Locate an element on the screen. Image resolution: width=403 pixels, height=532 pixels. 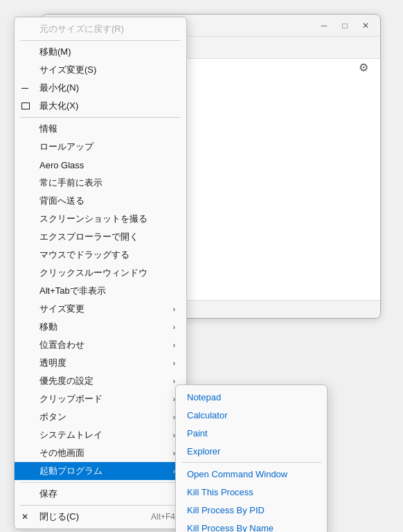
menu-item-label: 閉じる(C) is located at coordinates (60, 517).